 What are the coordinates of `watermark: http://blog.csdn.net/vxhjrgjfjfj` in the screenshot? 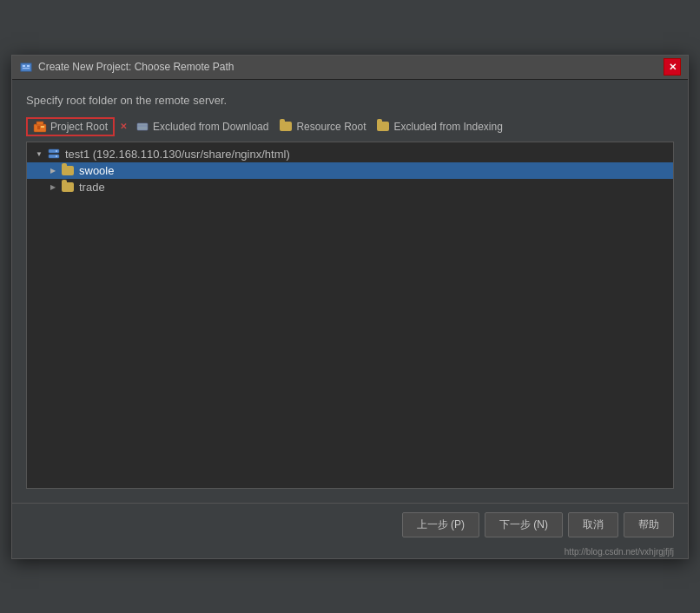 It's located at (619, 552).